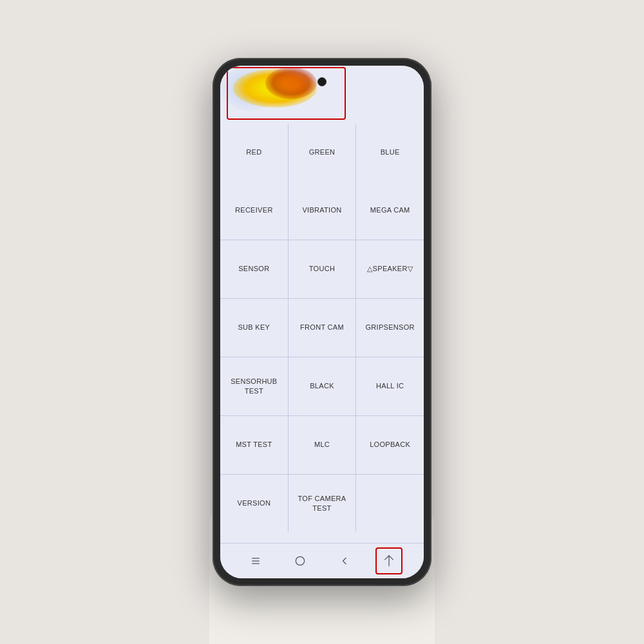  What do you see at coordinates (322, 445) in the screenshot?
I see `grid-cell-13: MLC` at bounding box center [322, 445].